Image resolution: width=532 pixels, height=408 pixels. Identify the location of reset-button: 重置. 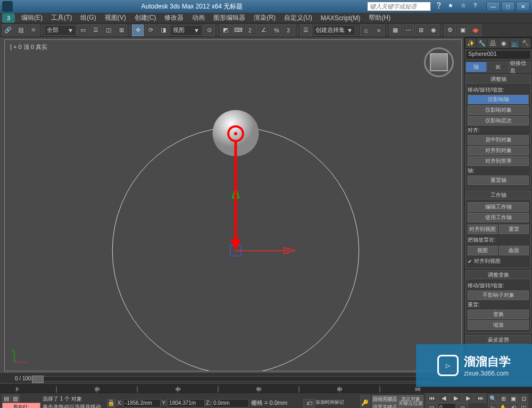
(514, 229).